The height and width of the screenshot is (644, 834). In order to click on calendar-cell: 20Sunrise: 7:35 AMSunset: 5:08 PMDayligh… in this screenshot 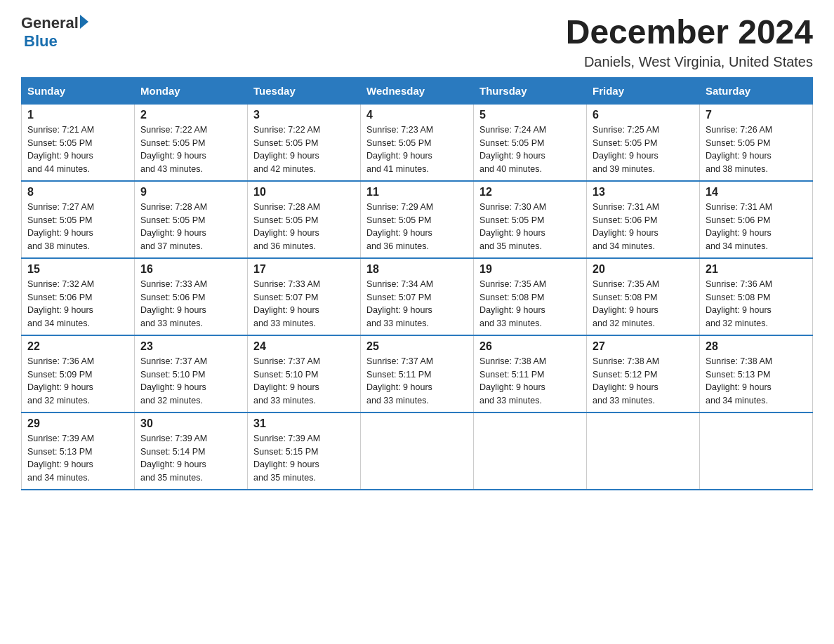, I will do `click(643, 297)`.